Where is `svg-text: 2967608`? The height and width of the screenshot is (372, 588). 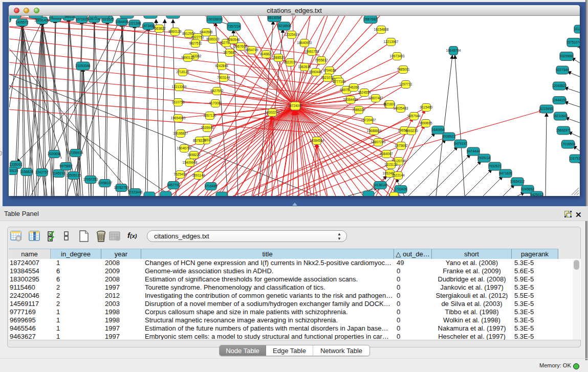
svg-text: 2967608 is located at coordinates (241, 46).